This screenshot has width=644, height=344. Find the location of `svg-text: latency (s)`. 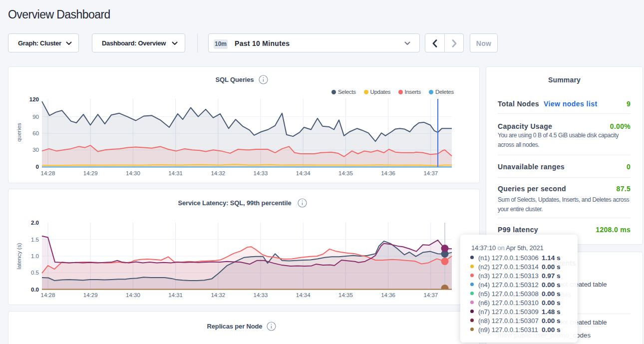

svg-text: latency (s) is located at coordinates (19, 256).